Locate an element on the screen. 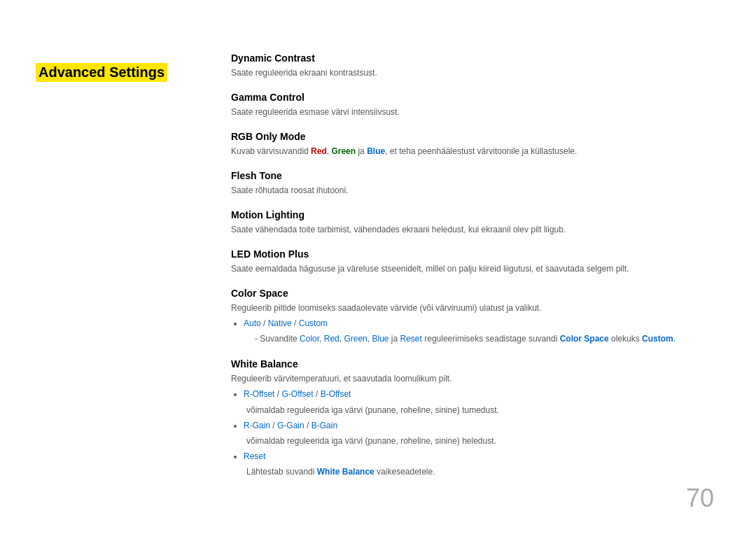 The image size is (756, 534). section-desc-dynamic-contrast: Saate reguleerida ekraani kontrastsust. is located at coordinates (472, 73).